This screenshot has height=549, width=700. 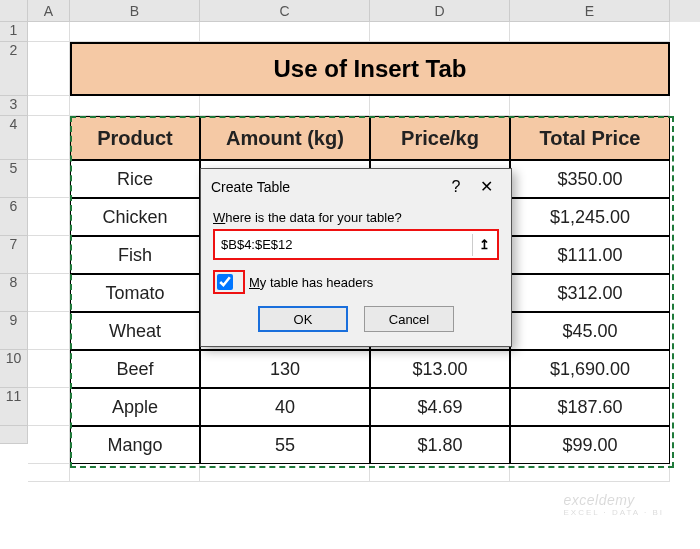 I want to click on dialog-titlebar: Create Table ? ✕, so click(x=356, y=186).